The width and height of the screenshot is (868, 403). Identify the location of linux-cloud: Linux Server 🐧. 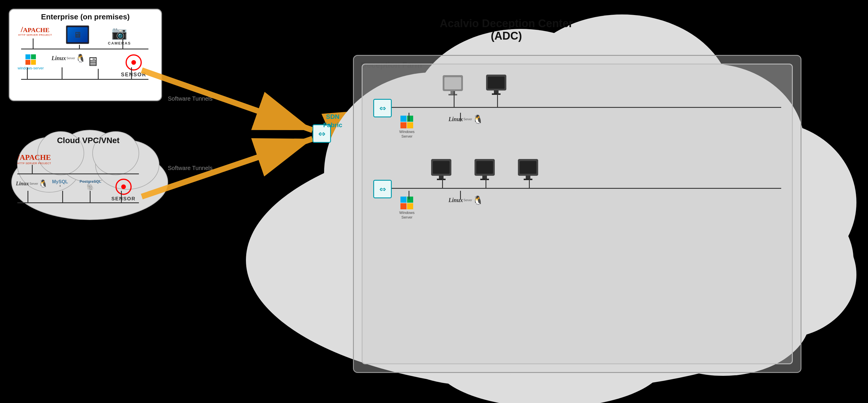
(32, 184).